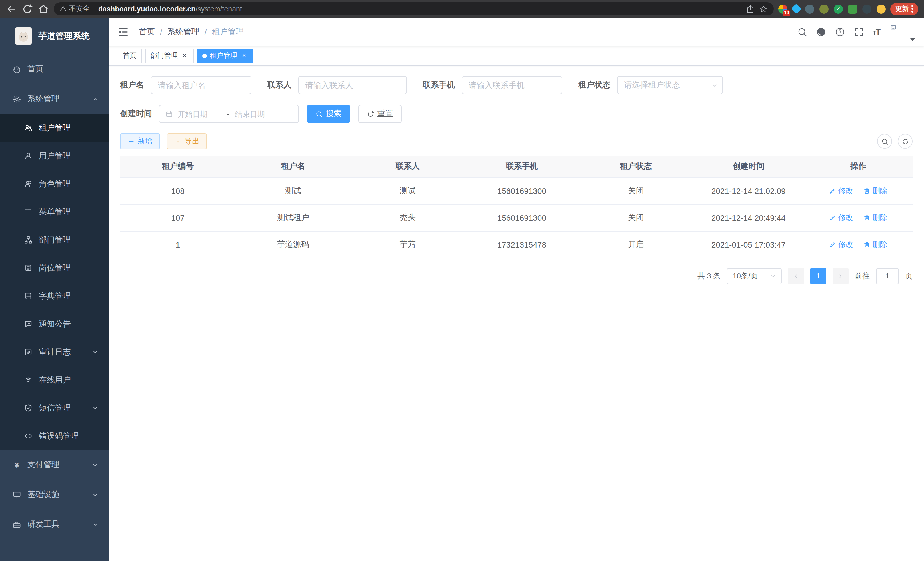 Image resolution: width=924 pixels, height=561 pixels. What do you see at coordinates (754, 276) in the screenshot?
I see `page-size-select: 10条/页` at bounding box center [754, 276].